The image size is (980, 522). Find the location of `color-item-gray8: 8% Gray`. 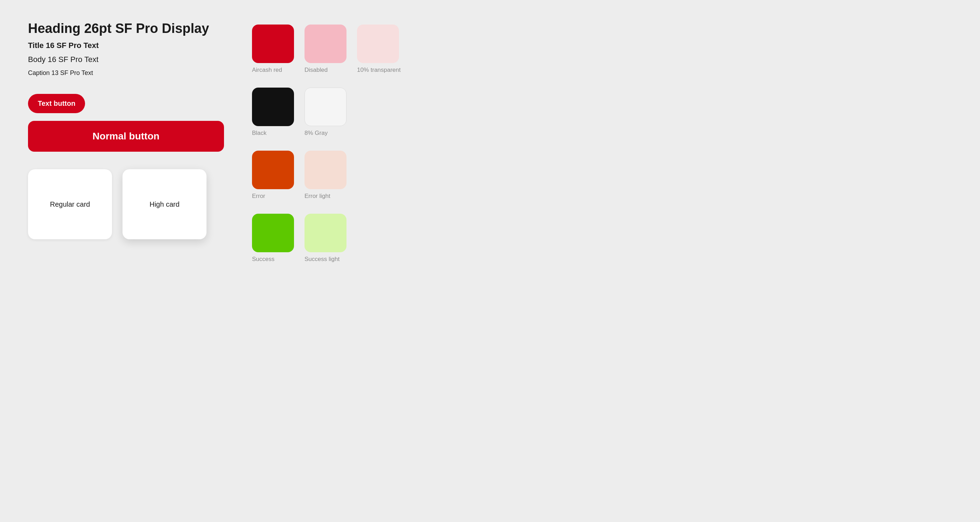

color-item-gray8: 8% Gray is located at coordinates (326, 112).